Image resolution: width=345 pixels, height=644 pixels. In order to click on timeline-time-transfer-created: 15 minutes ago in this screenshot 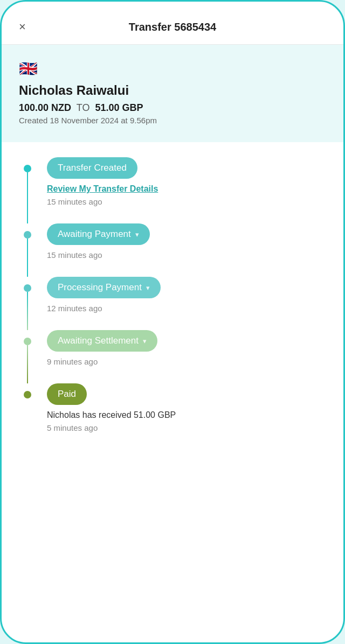, I will do `click(187, 201)`.